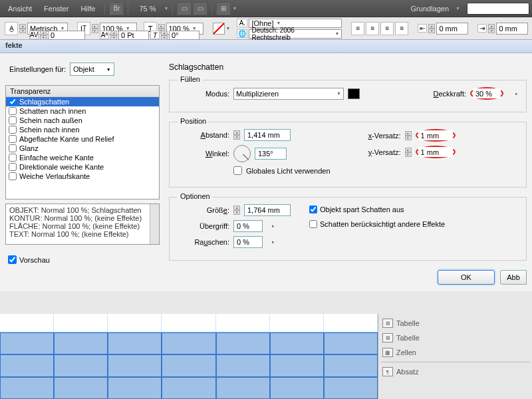 Image resolution: width=532 pixels, height=399 pixels. I want to click on effects-list-header: Transparenz, so click(82, 92).